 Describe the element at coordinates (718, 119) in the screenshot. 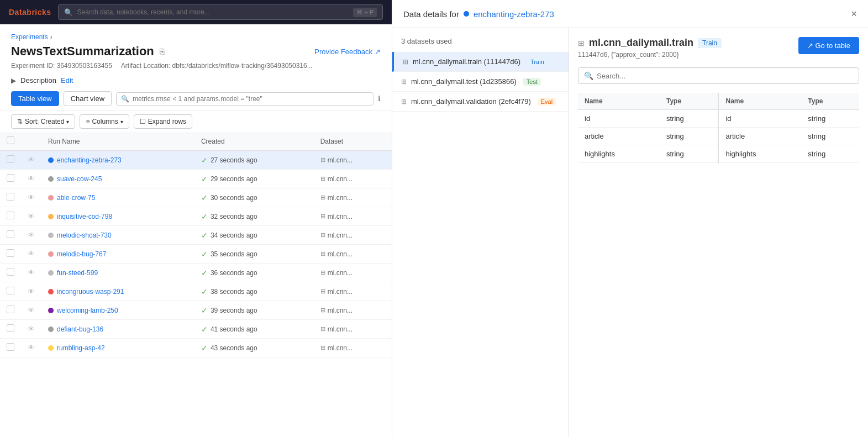

I see `schema-row: id string id string` at that location.